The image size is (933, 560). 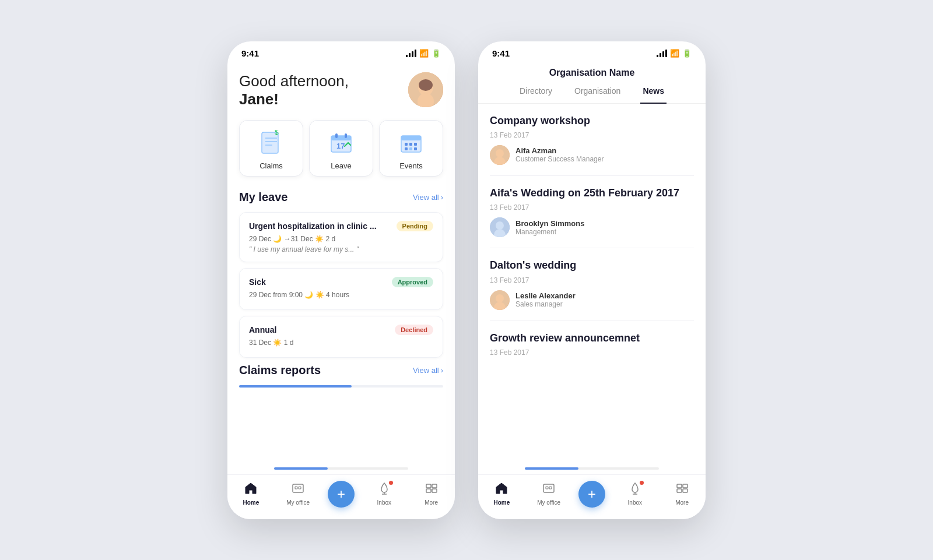 What do you see at coordinates (298, 502) in the screenshot?
I see `nav-myoffice-label-1: My office` at bounding box center [298, 502].